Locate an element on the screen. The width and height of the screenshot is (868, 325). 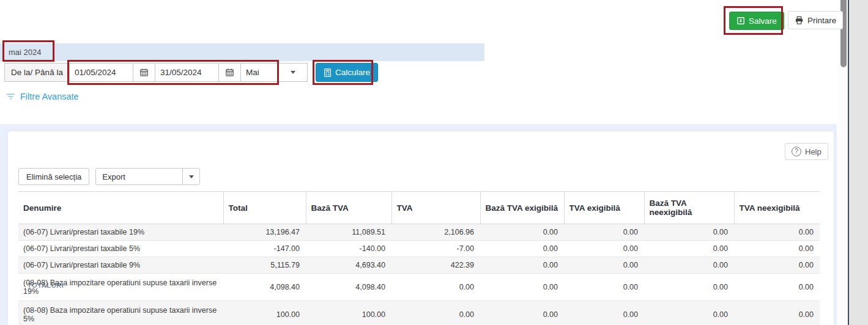
cell-total: 5,115.79 is located at coordinates (264, 265).